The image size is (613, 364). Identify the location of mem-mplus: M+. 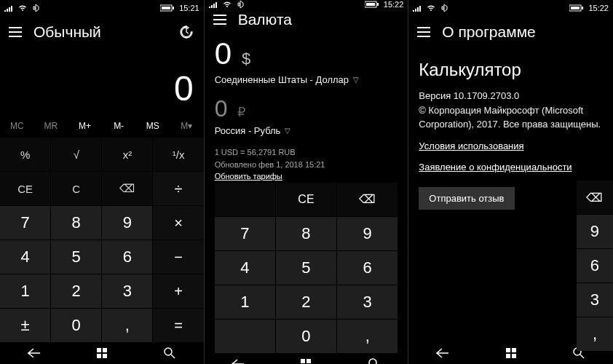
(84, 126).